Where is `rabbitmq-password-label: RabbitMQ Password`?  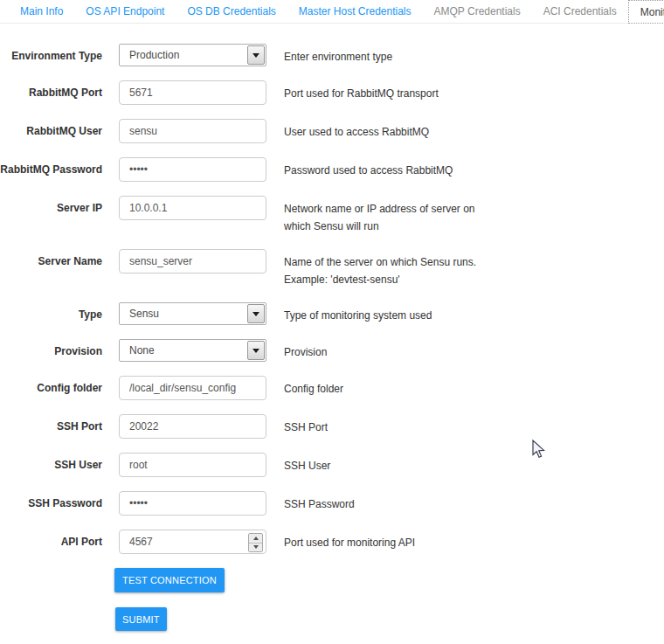 rabbitmq-password-label: RabbitMQ Password is located at coordinates (51, 167).